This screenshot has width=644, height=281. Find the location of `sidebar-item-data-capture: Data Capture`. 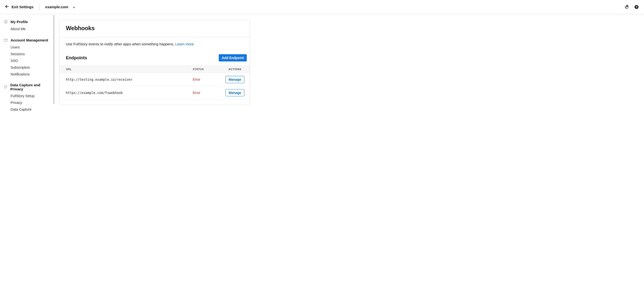

sidebar-item-data-capture: Data Capture is located at coordinates (28, 109).